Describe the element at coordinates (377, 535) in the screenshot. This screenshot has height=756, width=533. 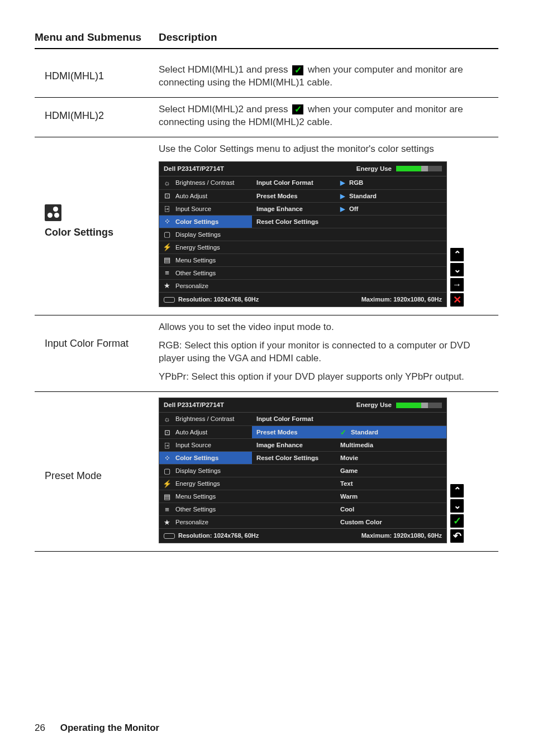
I see `osd2-maximum-label: Maximum:` at that location.